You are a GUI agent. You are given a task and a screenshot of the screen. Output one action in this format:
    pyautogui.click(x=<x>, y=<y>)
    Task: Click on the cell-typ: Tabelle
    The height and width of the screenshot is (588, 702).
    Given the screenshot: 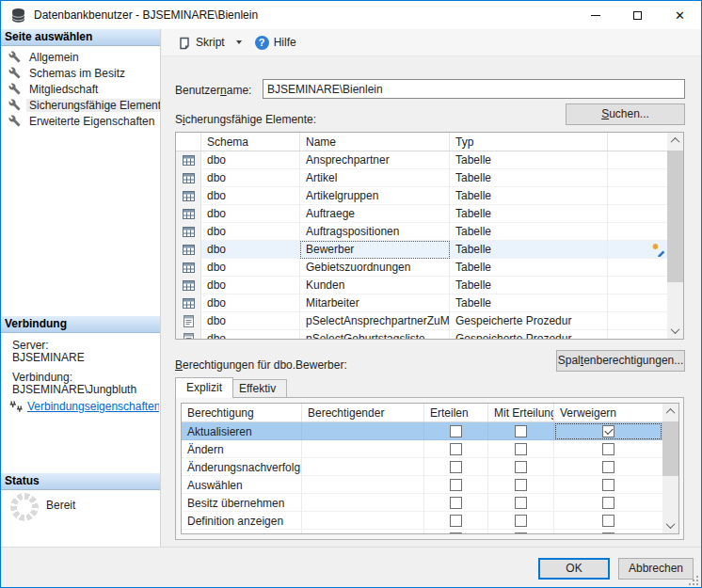 What is the action you would take?
    pyautogui.click(x=529, y=196)
    